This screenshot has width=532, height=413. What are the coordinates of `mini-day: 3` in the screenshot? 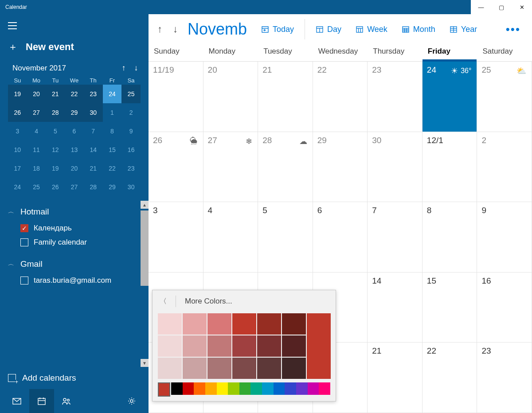 It's located at (18, 131).